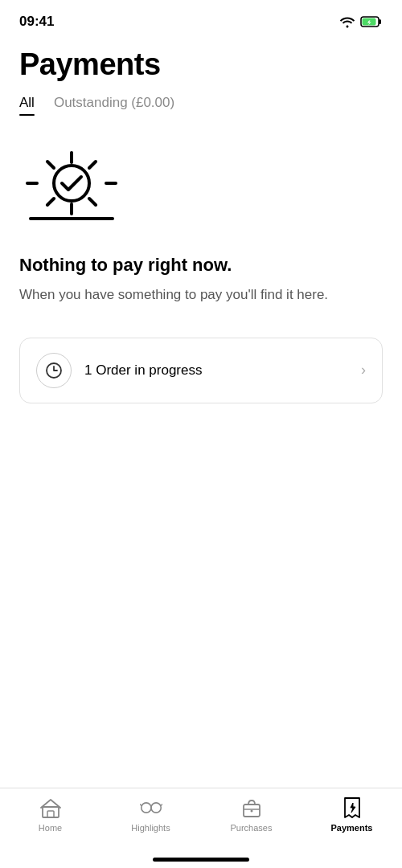  I want to click on battery-icon, so click(371, 22).